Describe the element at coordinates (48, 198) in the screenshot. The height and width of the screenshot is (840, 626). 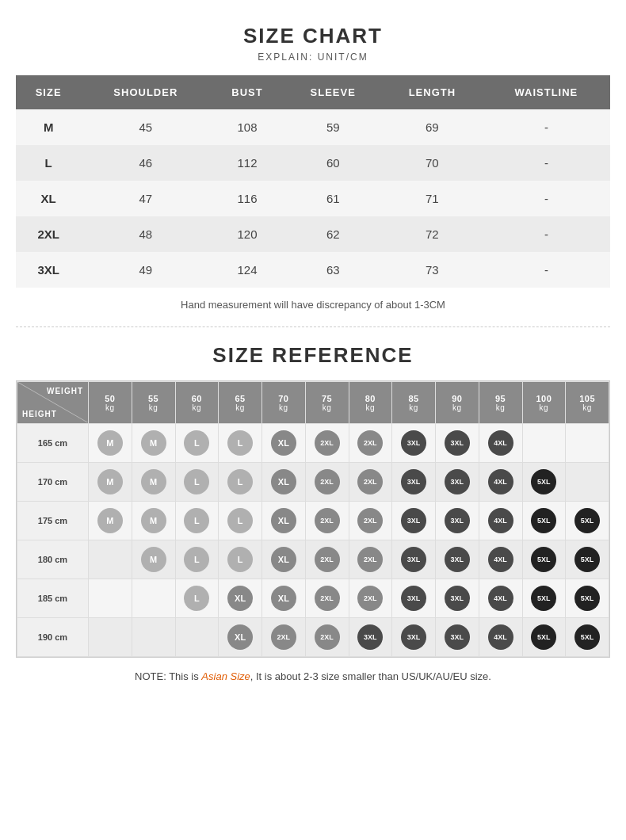
I see `size-cell: XL` at that location.